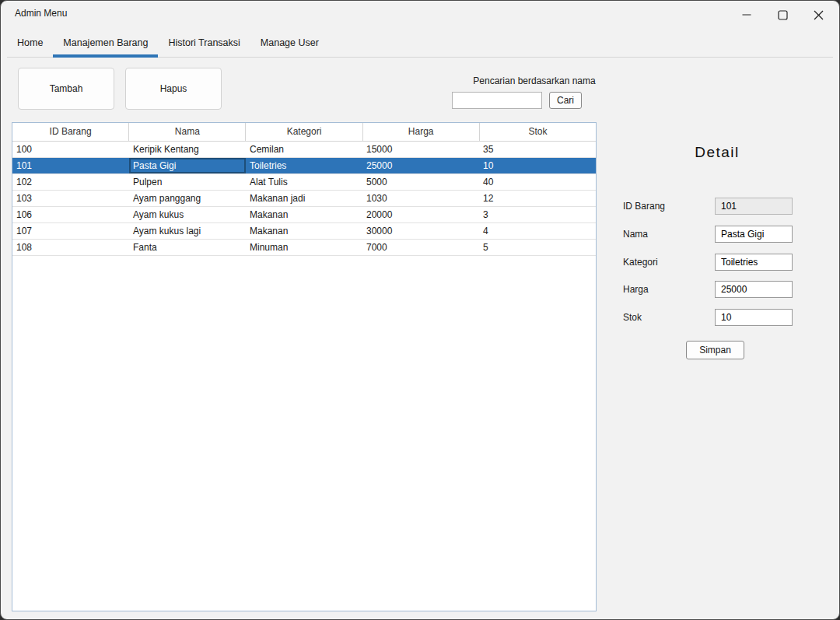 This screenshot has width=840, height=620. Describe the element at coordinates (818, 16) in the screenshot. I see `close-icon` at that location.